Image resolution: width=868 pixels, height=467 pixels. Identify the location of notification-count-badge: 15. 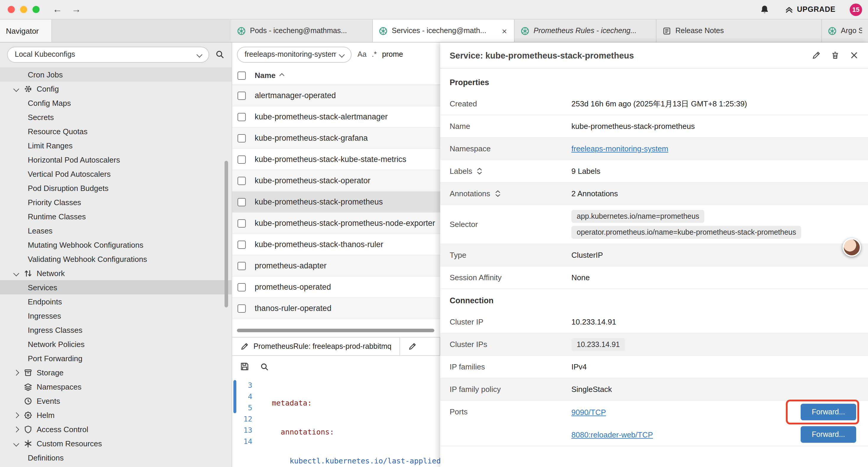
(856, 9).